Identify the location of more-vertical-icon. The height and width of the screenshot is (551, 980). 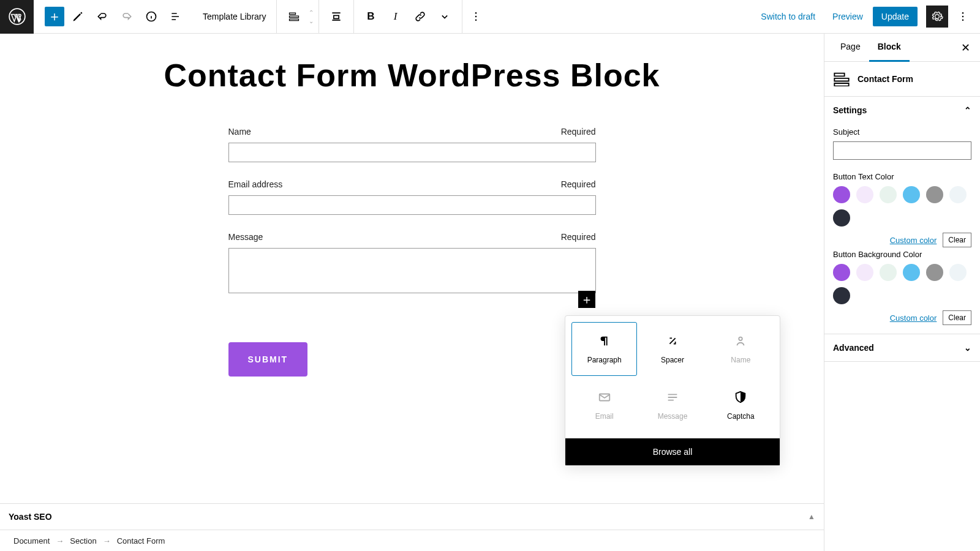
(963, 17).